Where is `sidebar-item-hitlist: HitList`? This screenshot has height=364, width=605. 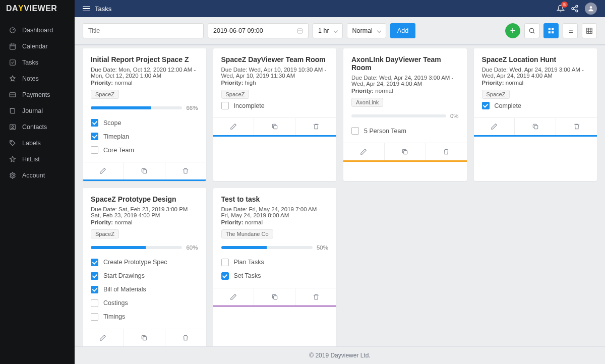 sidebar-item-hitlist: HitList is located at coordinates (37, 159).